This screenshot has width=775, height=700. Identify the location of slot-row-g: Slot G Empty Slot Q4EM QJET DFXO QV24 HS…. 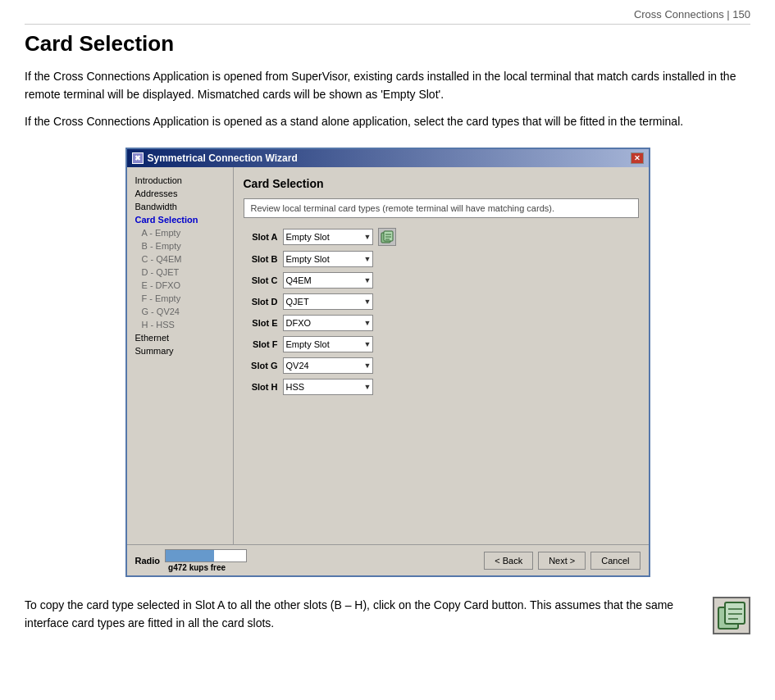
(441, 366).